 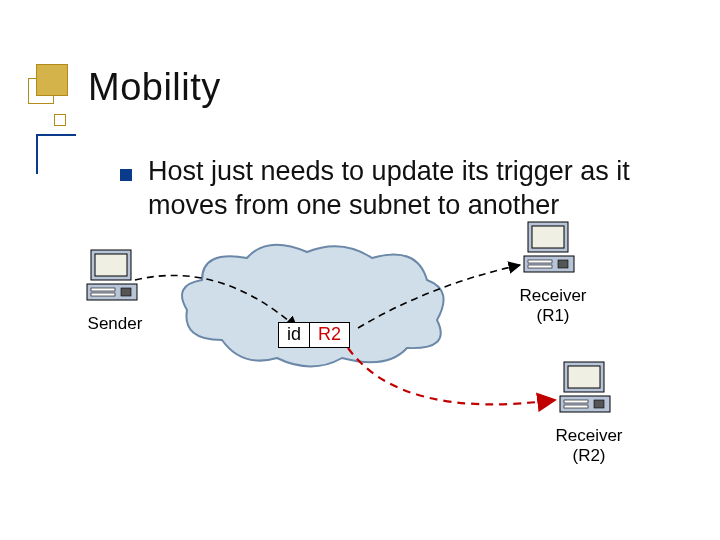 What do you see at coordinates (126, 175) in the screenshot?
I see `bullet-square-icon` at bounding box center [126, 175].